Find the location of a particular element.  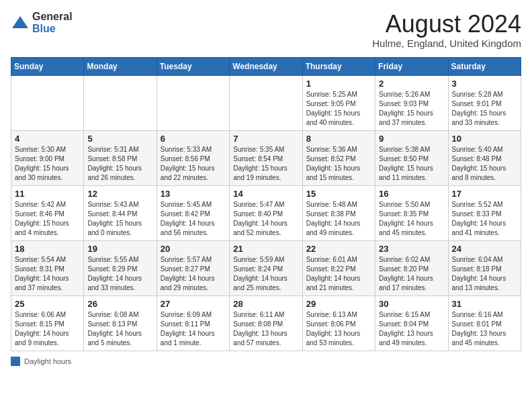

header-row: SundayMondayTuesdayWednesdayThursdayFrid… is located at coordinates (266, 66).